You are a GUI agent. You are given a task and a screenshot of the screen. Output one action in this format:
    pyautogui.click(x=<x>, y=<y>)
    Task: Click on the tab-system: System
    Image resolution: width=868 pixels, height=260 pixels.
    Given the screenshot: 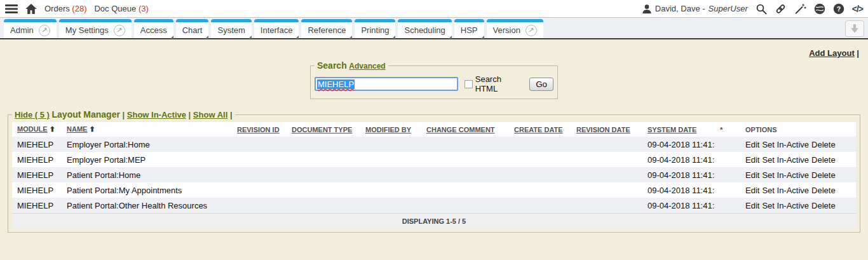 What is the action you would take?
    pyautogui.click(x=231, y=29)
    